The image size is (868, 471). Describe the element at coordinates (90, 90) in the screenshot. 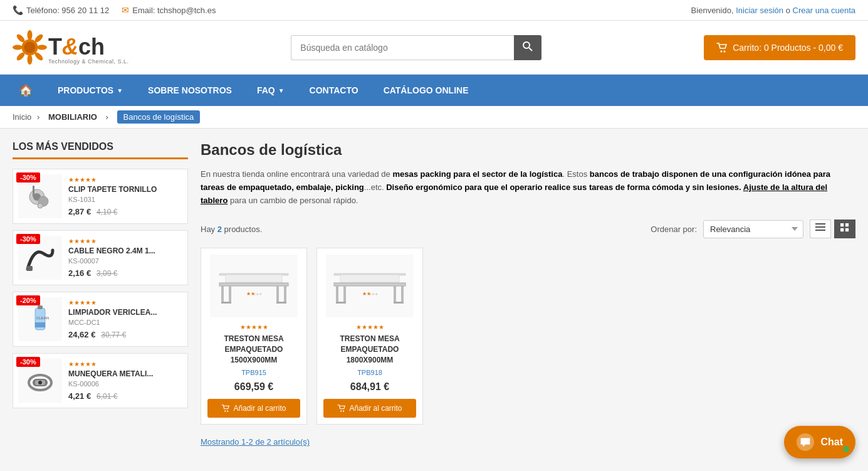

I see `nav-productos: PRODUCTOS ▼` at that location.